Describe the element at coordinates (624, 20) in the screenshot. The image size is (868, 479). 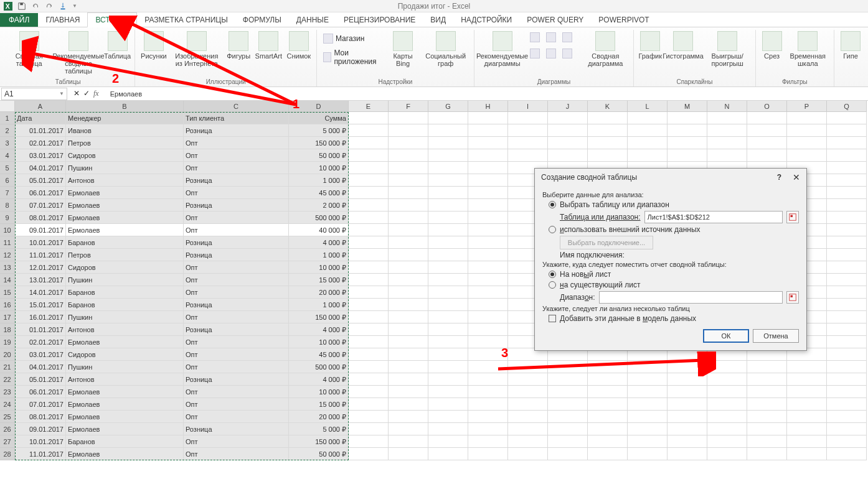
I see `tab-powerpivot: POWERPIVOT` at that location.